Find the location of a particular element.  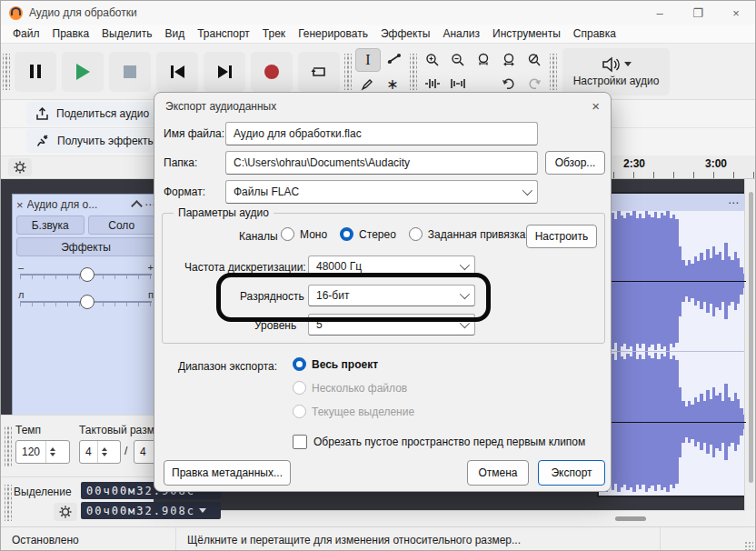

trim-blank-space-checkbox: Обрезать пустое пространство перед первы… is located at coordinates (439, 442).